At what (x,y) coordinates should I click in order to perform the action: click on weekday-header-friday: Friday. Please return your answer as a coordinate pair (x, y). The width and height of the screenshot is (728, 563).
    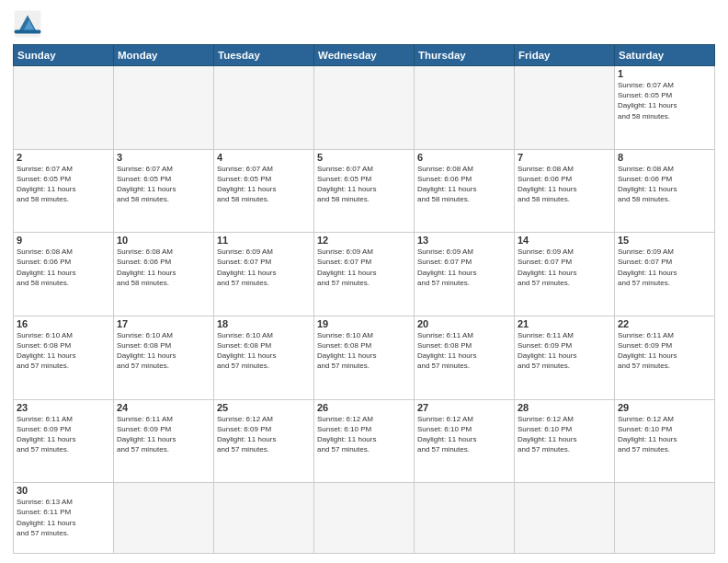
    Looking at the image, I should click on (564, 55).